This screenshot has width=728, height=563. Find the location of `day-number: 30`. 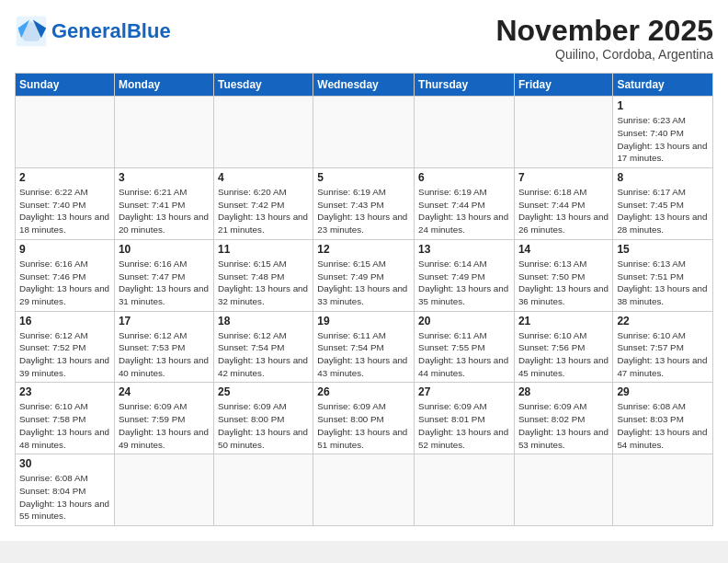

day-number: 30 is located at coordinates (64, 464).